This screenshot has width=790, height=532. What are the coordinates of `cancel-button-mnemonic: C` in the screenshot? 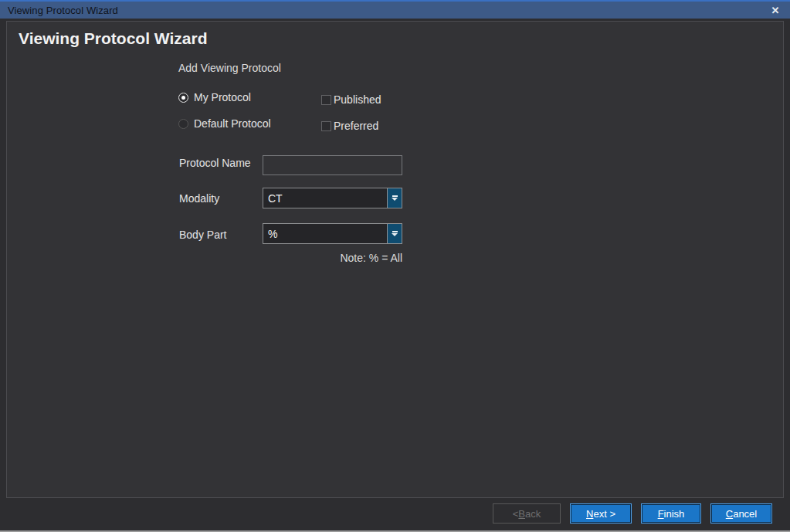 It's located at (729, 514).